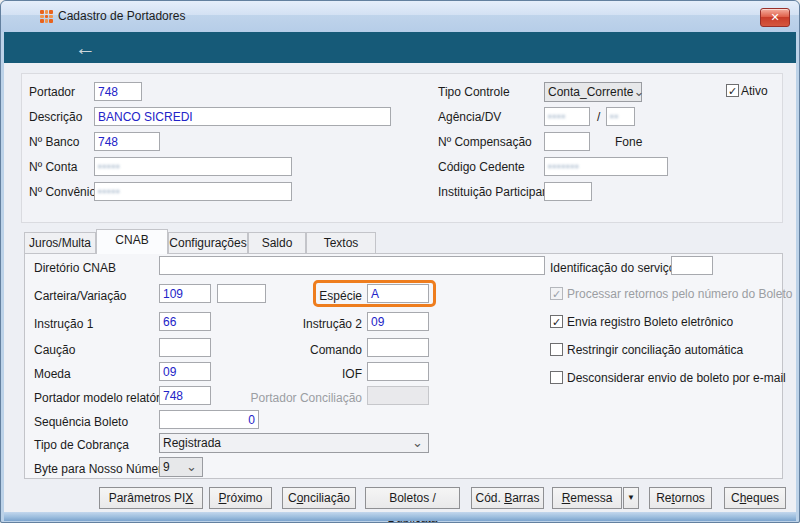  Describe the element at coordinates (242, 116) in the screenshot. I see `descricao-input: BANCO SICREDI` at that location.